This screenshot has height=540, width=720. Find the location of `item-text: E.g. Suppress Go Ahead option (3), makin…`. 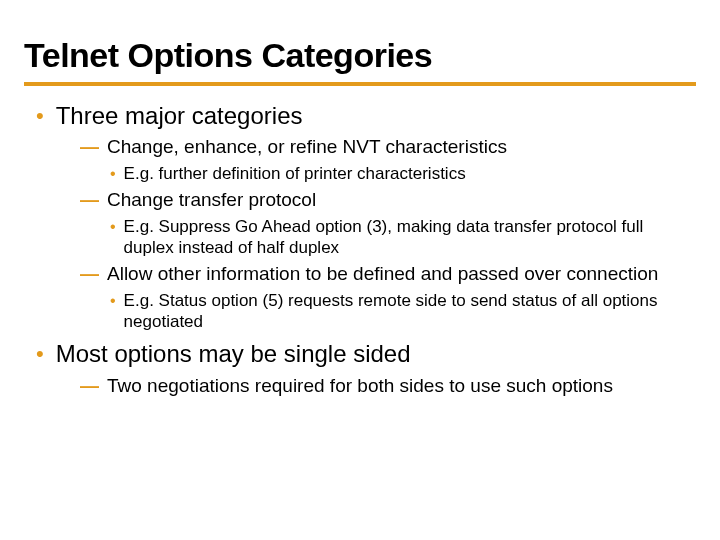

item-text: E.g. Suppress Go Ahead option (3), makin… is located at coordinates (410, 238).